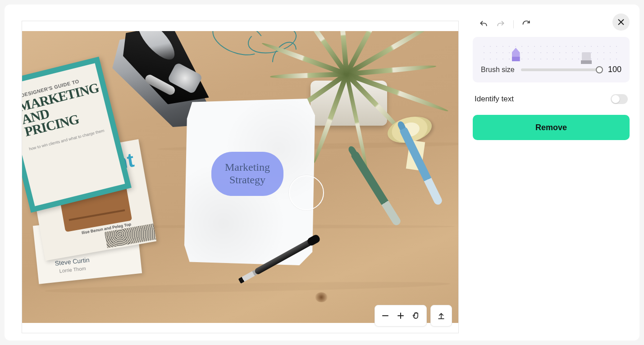  Describe the element at coordinates (413, 316) in the screenshot. I see `canvas-toolbar` at that location.